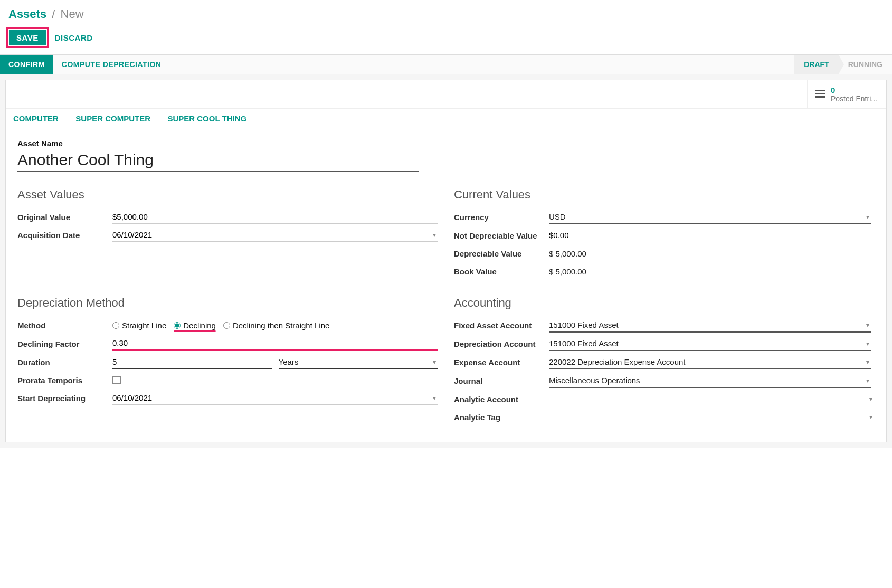  Describe the element at coordinates (113, 118) in the screenshot. I see `related-tab: SUPER COMPUTER` at that location.